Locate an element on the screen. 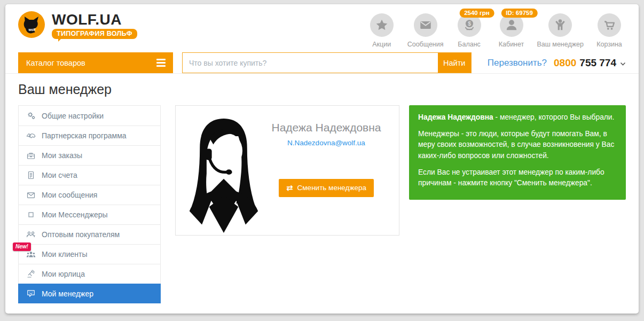 The width and height of the screenshot is (644, 321). site-header: wolf WOLF.UA ТИПОГРАФИЯ ВОЛЬФ Акции Сооб… is located at coordinates (322, 28).